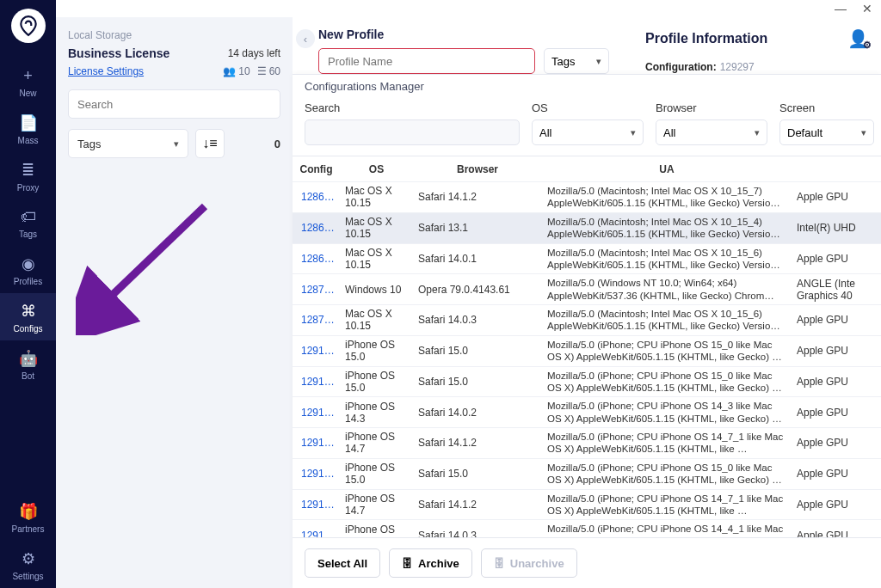  What do you see at coordinates (412, 132) in the screenshot?
I see `filter-search-input` at bounding box center [412, 132].